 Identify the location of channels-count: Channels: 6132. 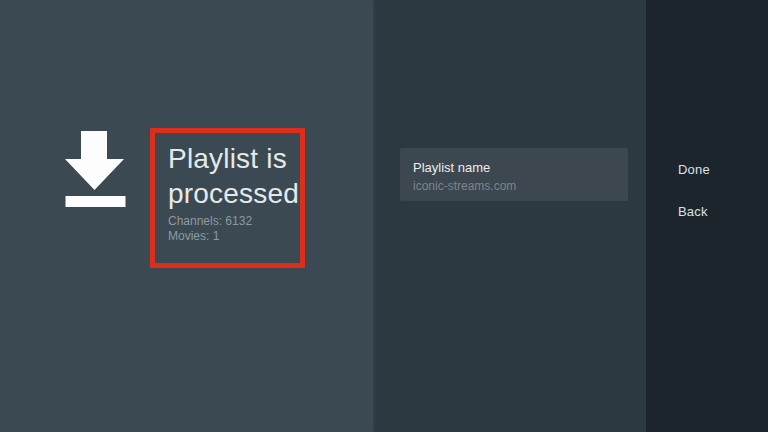
(210, 222).